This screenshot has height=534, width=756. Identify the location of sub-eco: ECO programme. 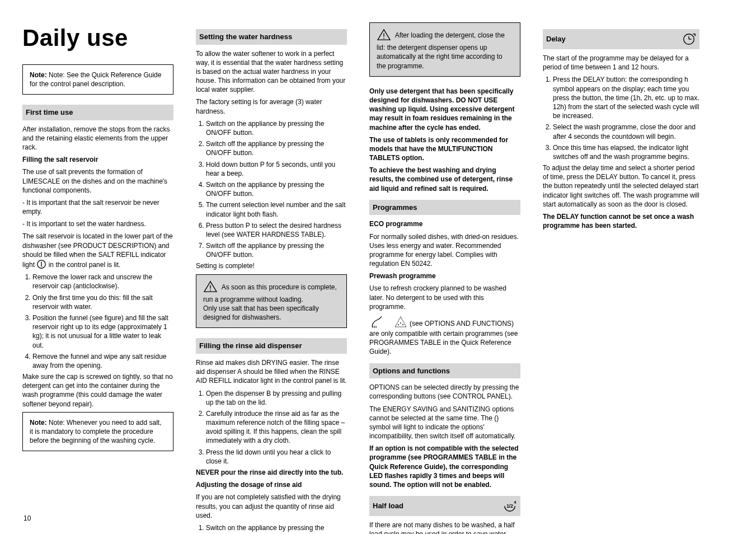
(445, 224).